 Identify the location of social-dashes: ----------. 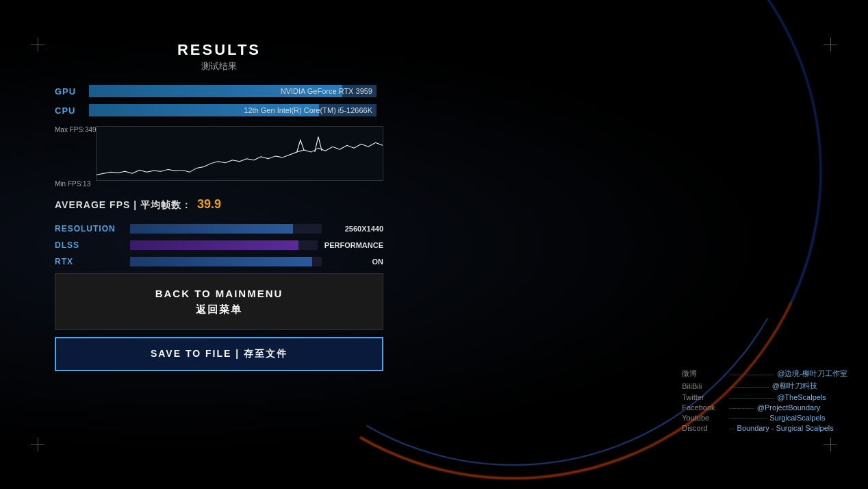
(742, 408).